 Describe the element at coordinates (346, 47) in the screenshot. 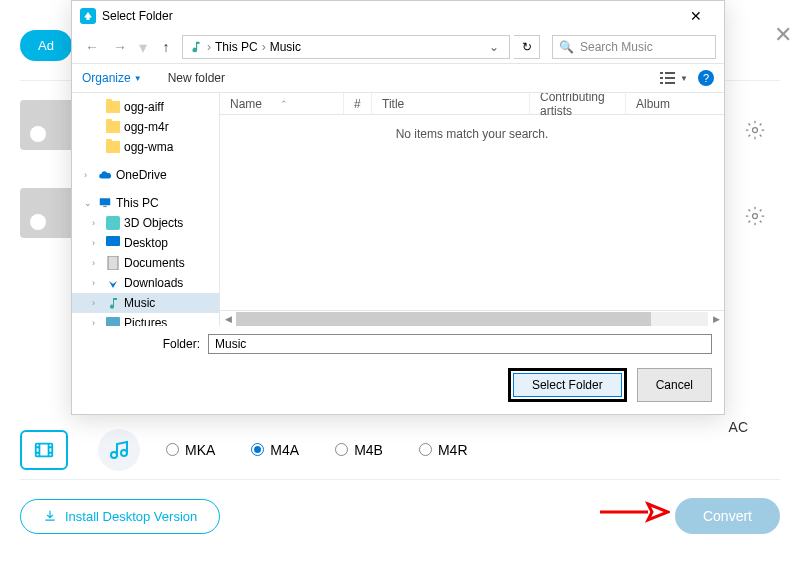

I see `breadcrumb: › This PC › Music ⌄` at that location.